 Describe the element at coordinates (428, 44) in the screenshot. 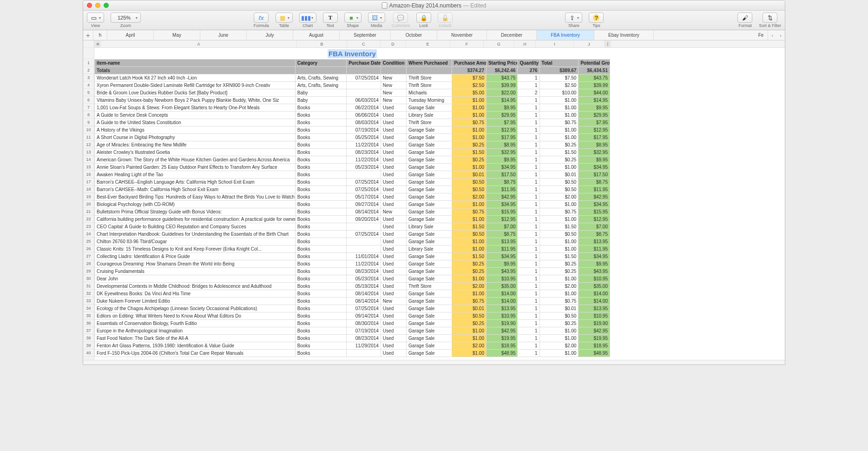

I see `column-header-E: E` at that location.